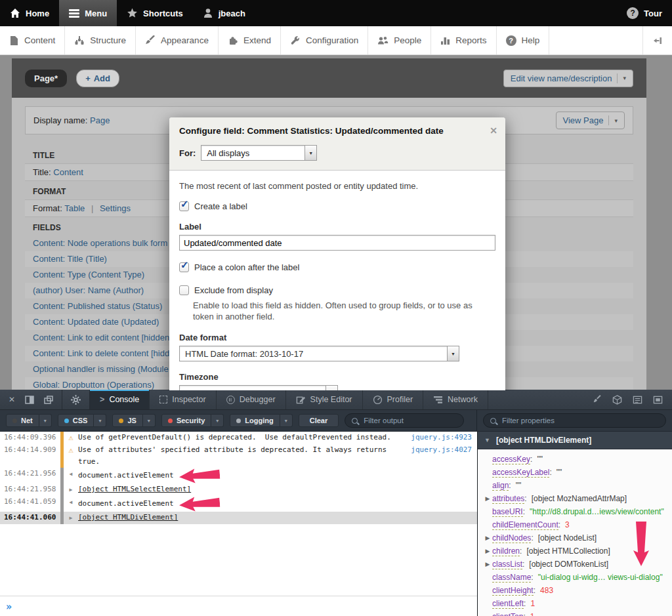  Describe the element at coordinates (568, 564) in the screenshot. I see `property-value: [object DOMTokenList]` at that location.